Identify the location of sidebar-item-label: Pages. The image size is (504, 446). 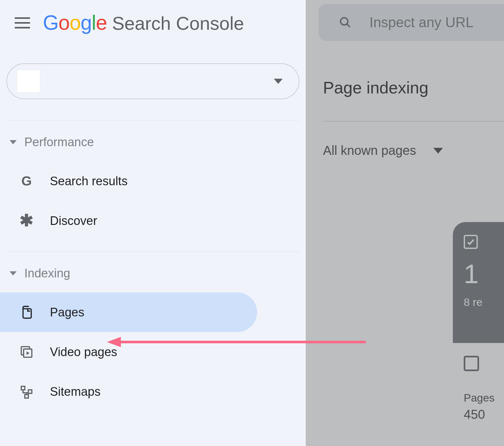
(67, 312).